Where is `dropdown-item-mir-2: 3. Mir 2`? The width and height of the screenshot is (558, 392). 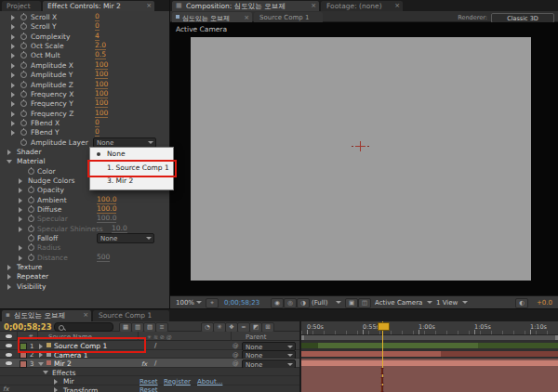
dropdown-item-mir-2: 3. Mir 2 is located at coordinates (120, 180).